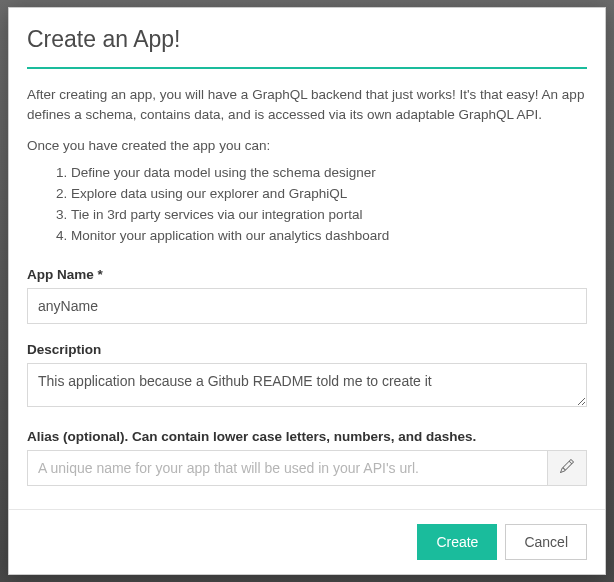 This screenshot has width=614, height=582. I want to click on app-name-label: App Name *, so click(307, 274).